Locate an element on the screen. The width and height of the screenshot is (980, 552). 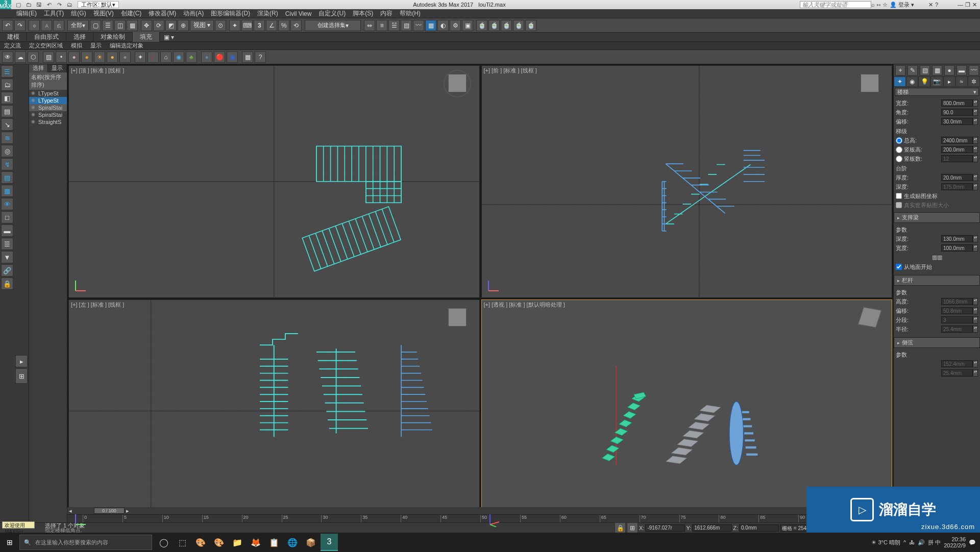
tray-chevron-icon: ^ is located at coordinates (904, 542).